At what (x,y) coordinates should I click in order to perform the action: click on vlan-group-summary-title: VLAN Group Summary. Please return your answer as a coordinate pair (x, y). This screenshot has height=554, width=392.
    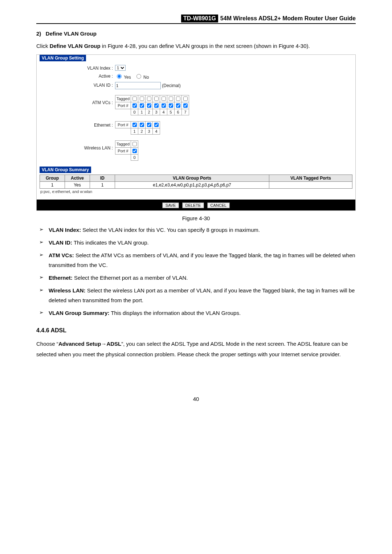
    Looking at the image, I should click on (65, 170).